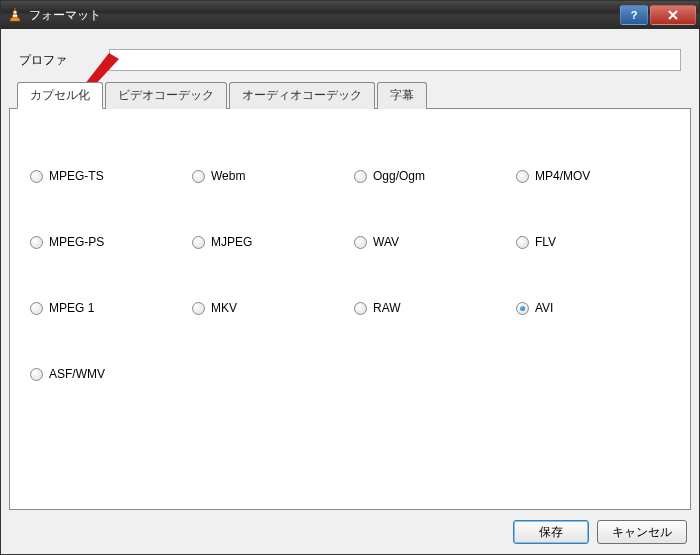  I want to click on tab-label: カプセル化, so click(60, 95).